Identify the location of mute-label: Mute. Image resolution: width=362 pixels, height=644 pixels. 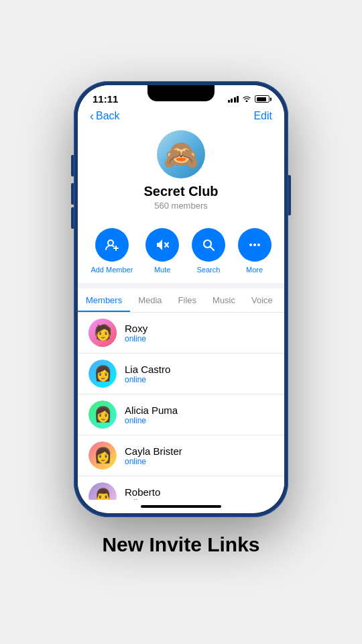
(162, 270).